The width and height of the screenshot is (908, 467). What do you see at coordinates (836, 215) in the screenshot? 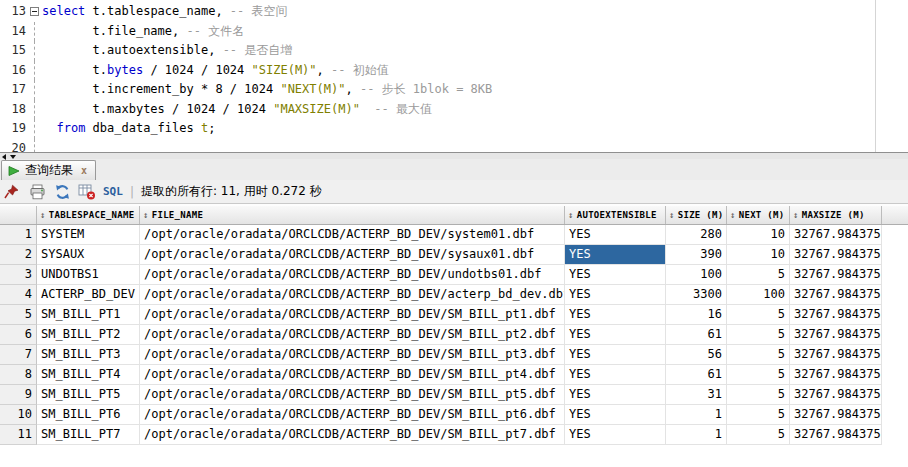
I see `column-header-maxsize-m-: ↕MAXSIZE (M)` at bounding box center [836, 215].